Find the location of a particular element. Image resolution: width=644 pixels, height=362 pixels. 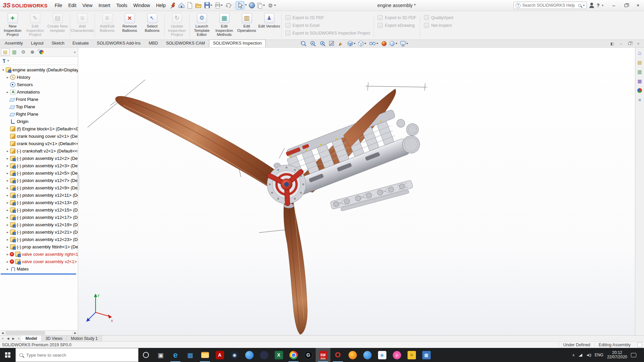

print-button is located at coordinates (219, 5).